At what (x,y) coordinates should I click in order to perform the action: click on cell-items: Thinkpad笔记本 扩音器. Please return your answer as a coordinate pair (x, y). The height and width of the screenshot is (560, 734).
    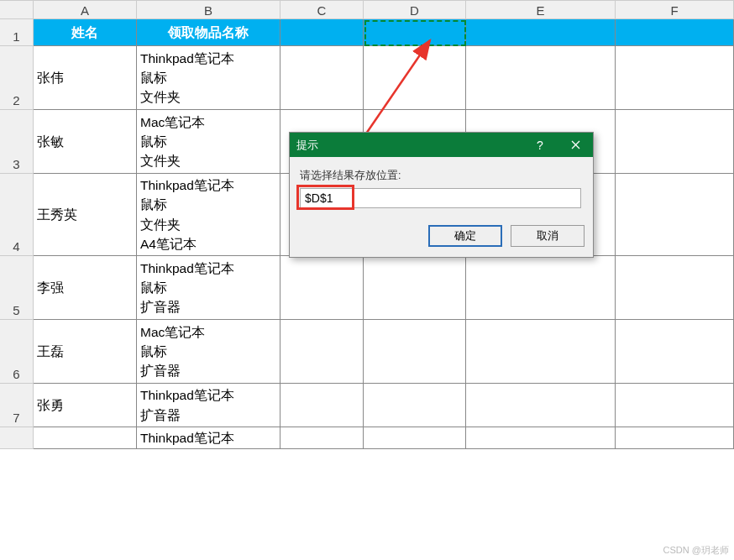
    Looking at the image, I should click on (208, 406).